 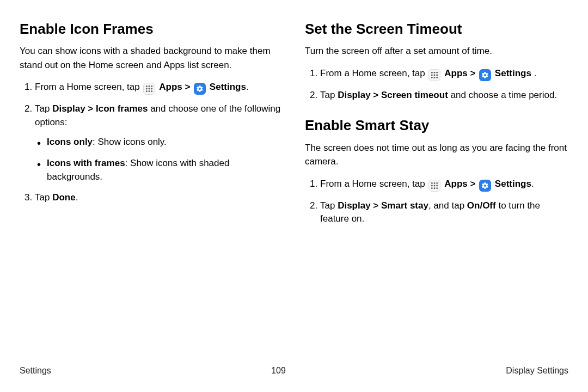 What do you see at coordinates (151, 143) in the screenshot?
I see `steps-icon-frames: From a Home screen, tap Apps > Settings.…` at bounding box center [151, 143].